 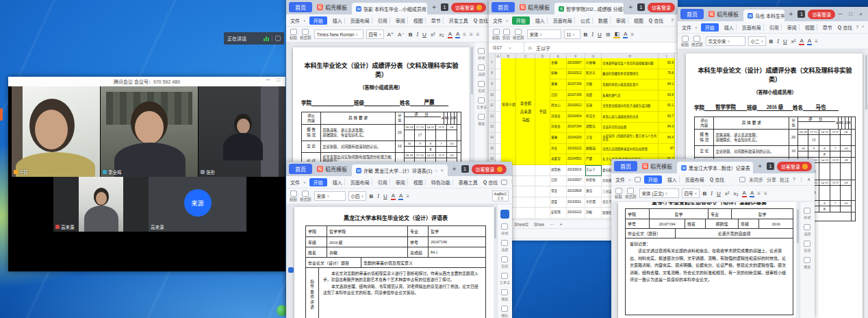 I want to click on sheet-cell: 审美心态与道德修养的关系, so click(x=630, y=117).